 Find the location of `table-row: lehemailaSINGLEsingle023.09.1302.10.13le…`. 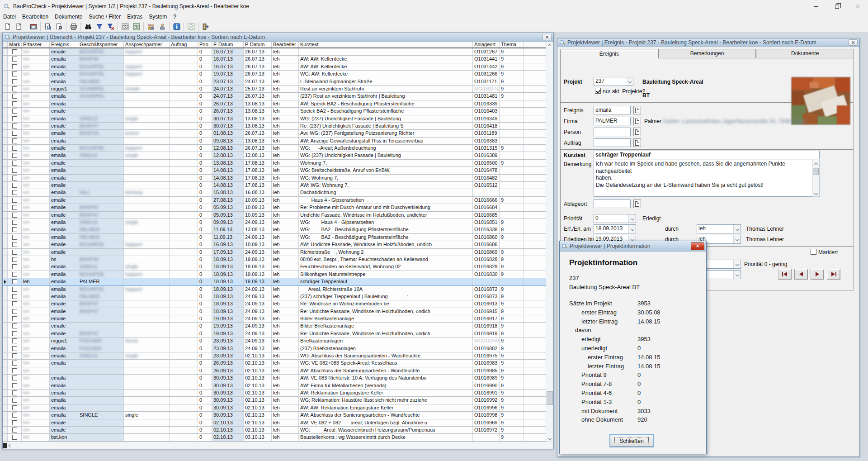

table-row: lehemailaSINGLEsingle023.09.1302.10.13le… is located at coordinates (274, 356).